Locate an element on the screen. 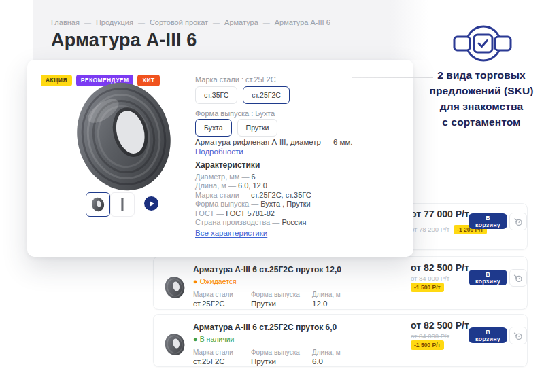 Image resolution: width=544 pixels, height=392 pixels. offer-status: ●В наличии is located at coordinates (214, 339).